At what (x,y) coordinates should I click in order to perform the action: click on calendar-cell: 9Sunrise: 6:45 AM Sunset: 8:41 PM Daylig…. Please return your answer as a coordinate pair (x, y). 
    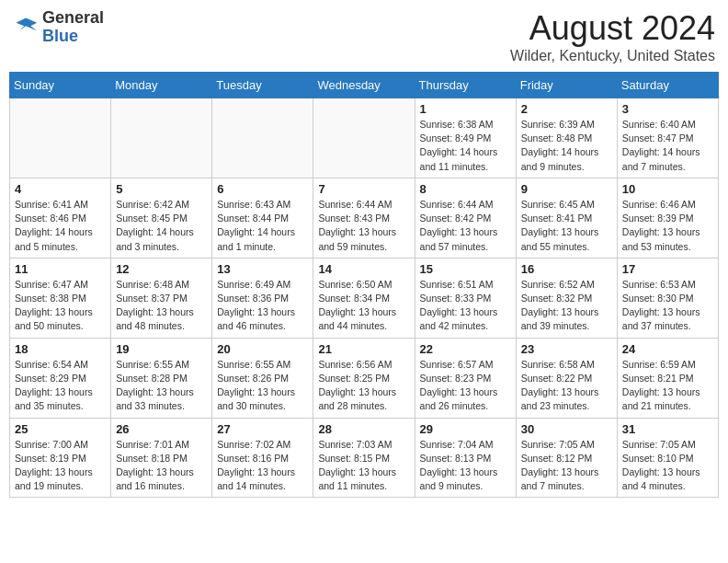
    Looking at the image, I should click on (566, 217).